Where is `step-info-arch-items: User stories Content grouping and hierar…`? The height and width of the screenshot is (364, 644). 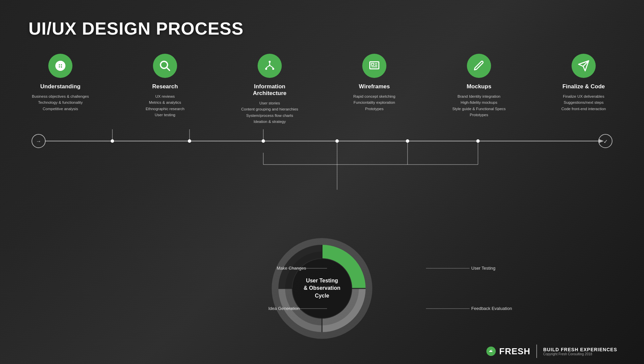 step-info-arch-items: User stories Content grouping and hierar… is located at coordinates (270, 112).